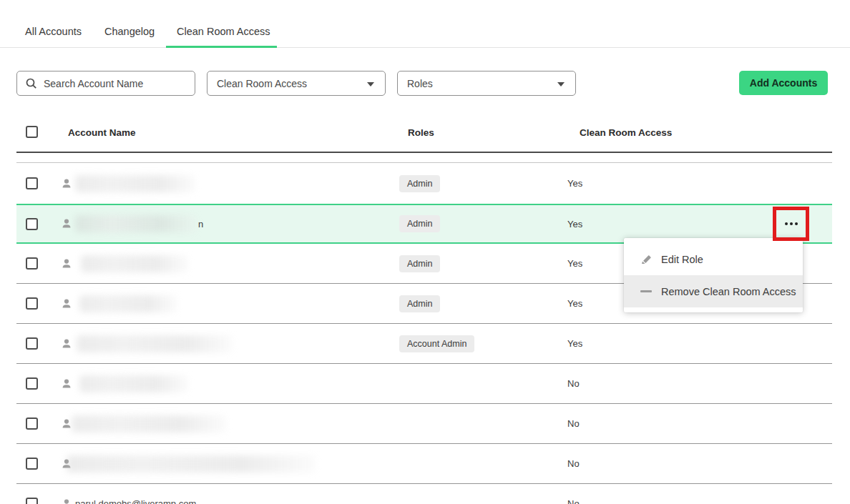 This screenshot has width=850, height=504. Describe the element at coordinates (53, 31) in the screenshot. I see `tab-all-accounts: All Accounts` at that location.